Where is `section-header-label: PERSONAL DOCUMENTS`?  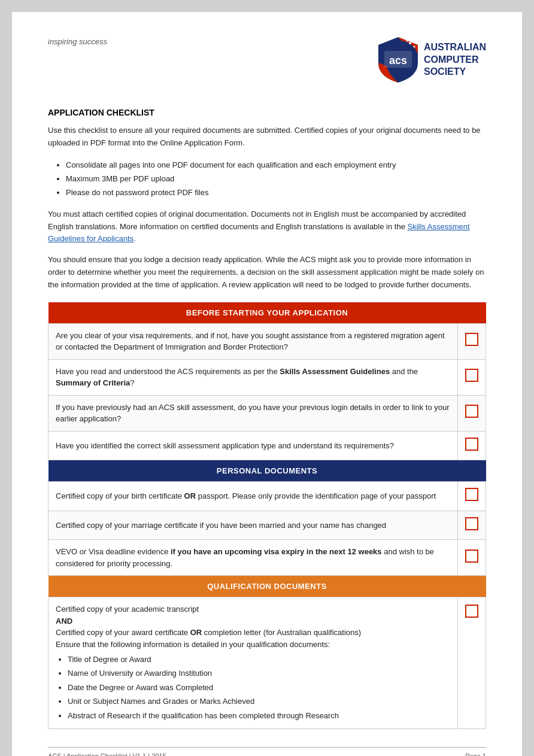 section-header-label: PERSONAL DOCUMENTS is located at coordinates (267, 471).